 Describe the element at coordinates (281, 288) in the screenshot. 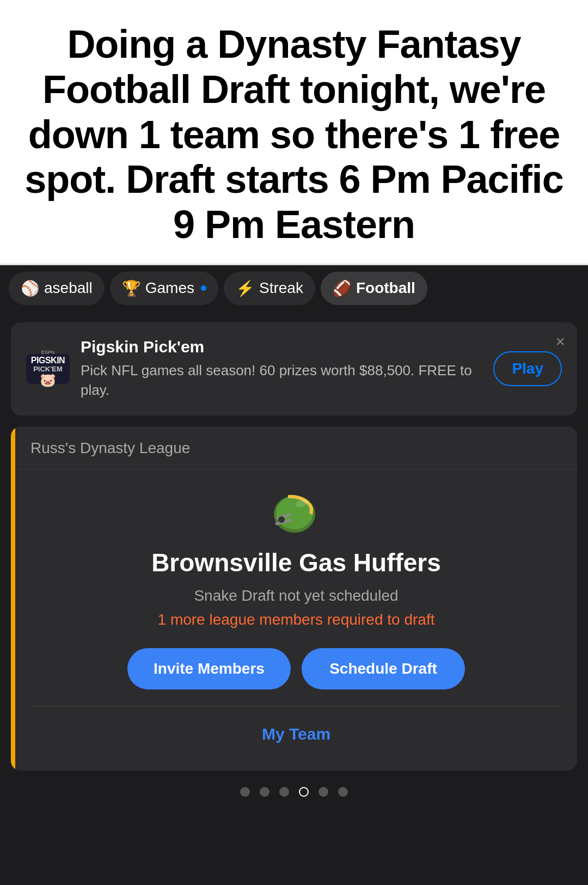

I see `tab-streak-label: Streak` at that location.